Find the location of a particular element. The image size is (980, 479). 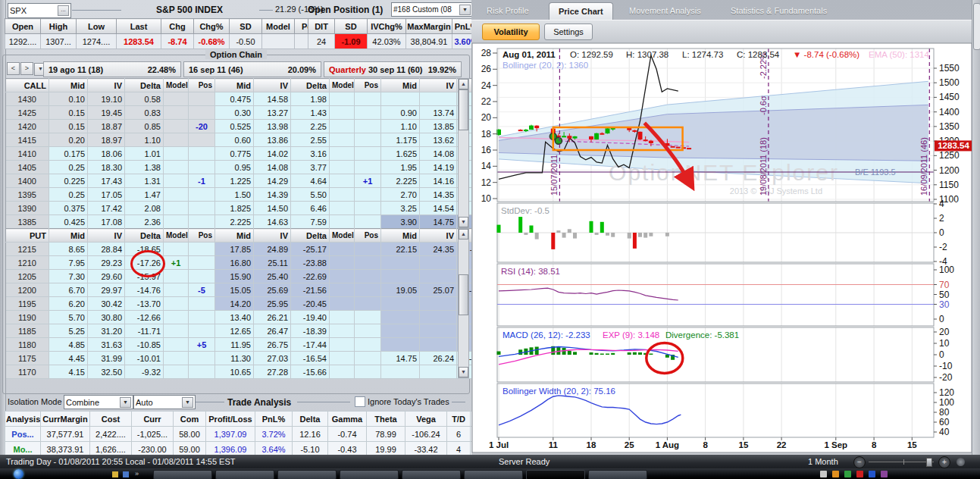

expiration-header: 19 ago 11 (18)22.48% is located at coordinates (112, 70).